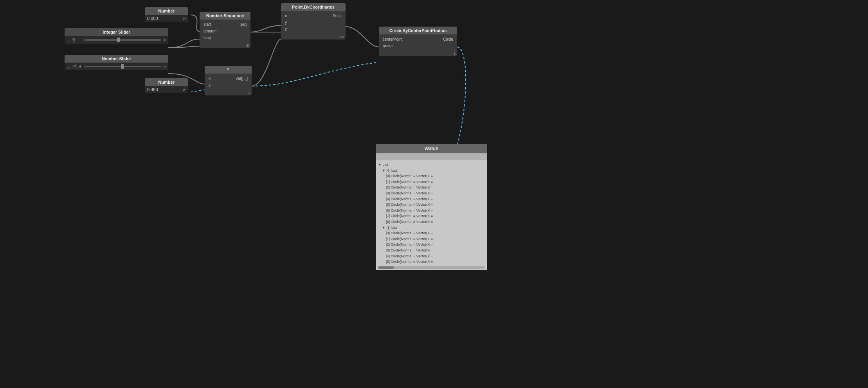 This screenshot has height=388, width=868. Describe the element at coordinates (166, 18) in the screenshot. I see `number-node-1-body: 0.000 >` at that location.